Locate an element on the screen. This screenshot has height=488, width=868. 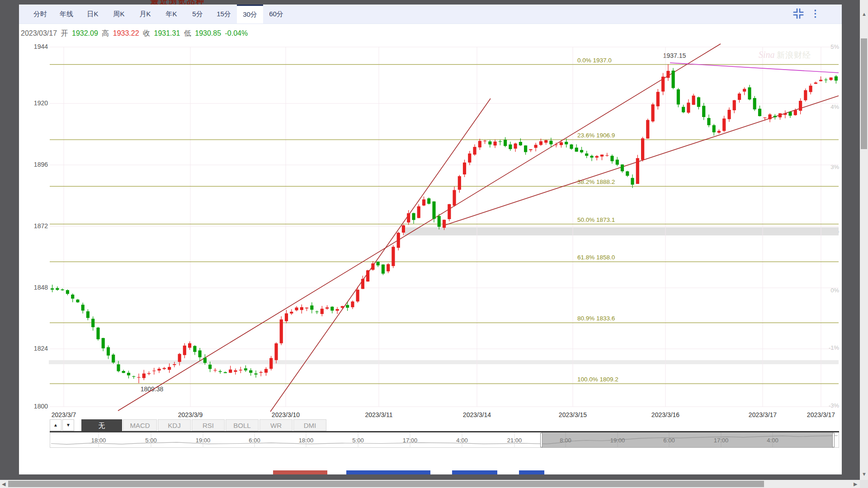
tab-15分: 15分 is located at coordinates (224, 14).